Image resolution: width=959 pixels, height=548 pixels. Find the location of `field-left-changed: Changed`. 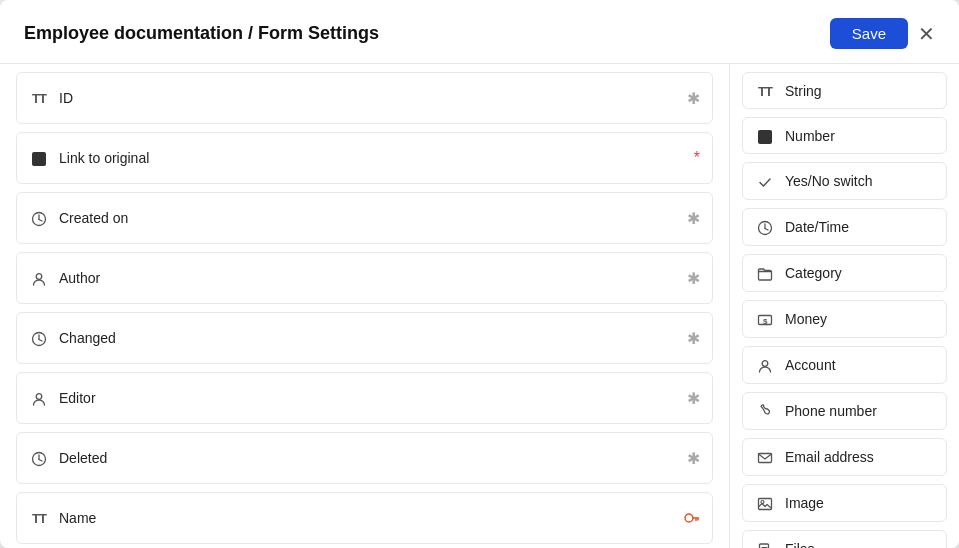

field-left-changed: Changed is located at coordinates (72, 338).